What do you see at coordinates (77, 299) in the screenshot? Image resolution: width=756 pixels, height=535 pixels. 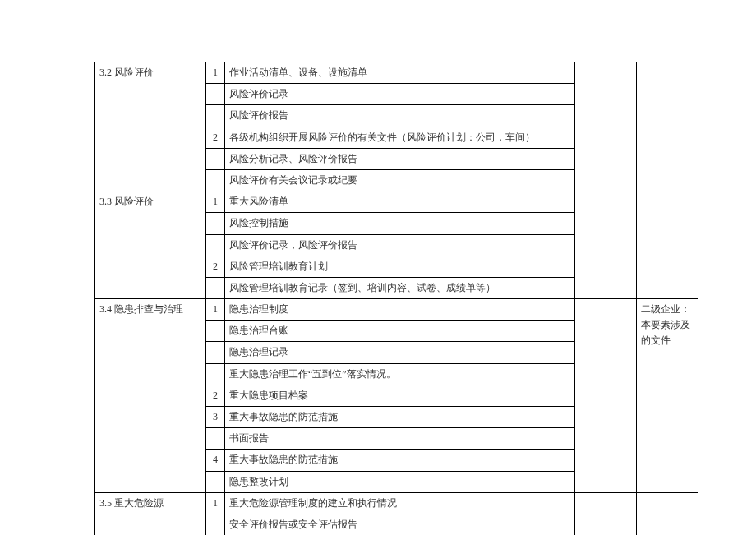 I see `category-cell` at bounding box center [77, 299].